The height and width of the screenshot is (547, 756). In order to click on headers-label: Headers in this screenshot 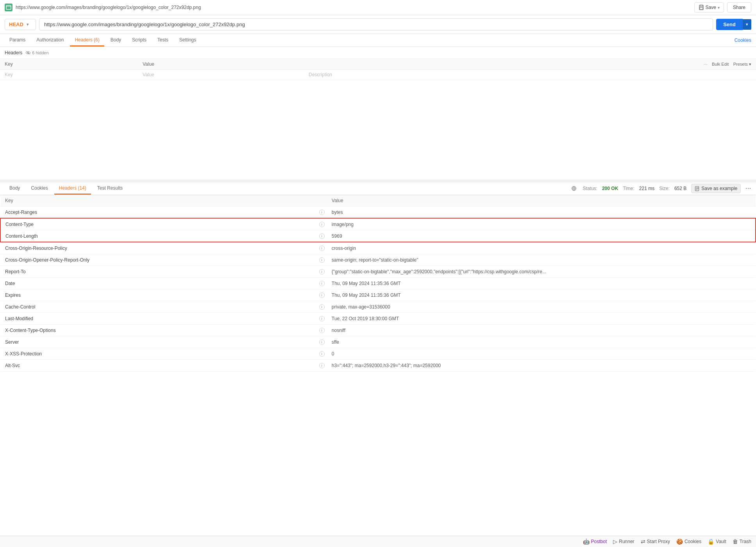, I will do `click(13, 53)`.